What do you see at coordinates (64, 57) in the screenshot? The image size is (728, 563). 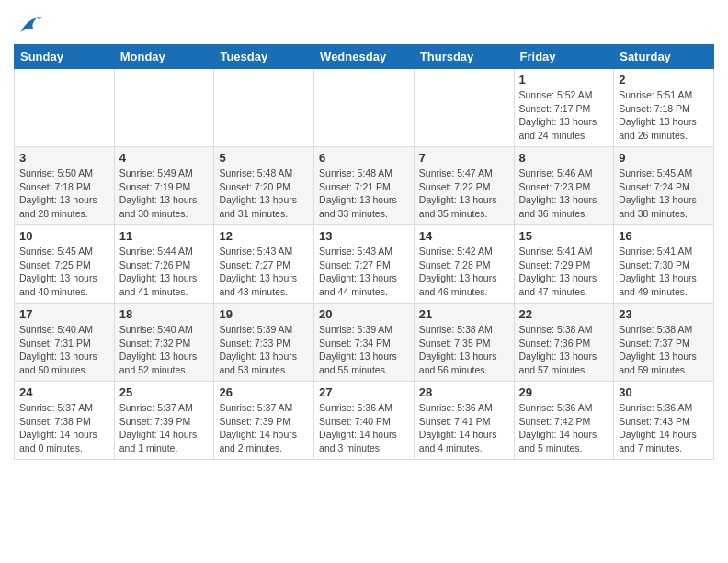 I see `calendar-header-sunday: Sunday` at bounding box center [64, 57].